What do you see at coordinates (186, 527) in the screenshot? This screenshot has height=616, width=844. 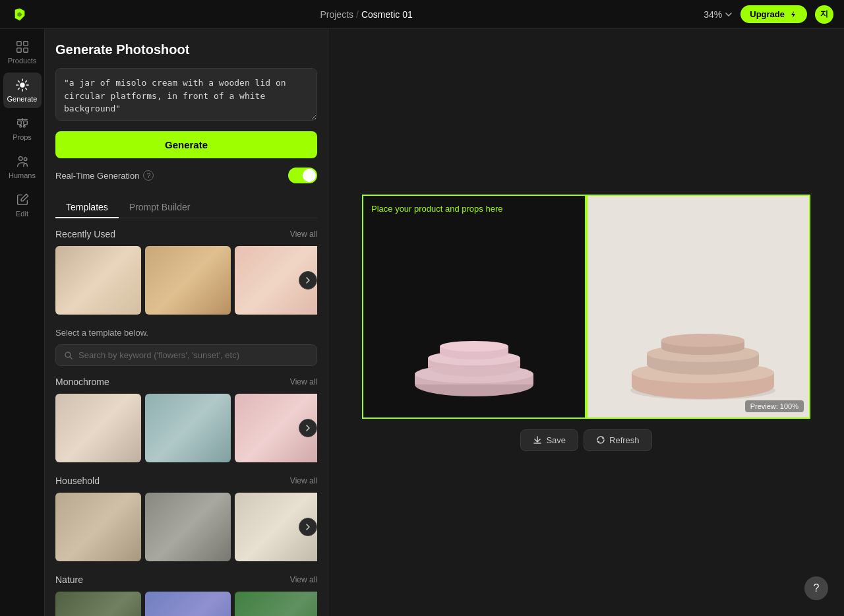 I see `household-row` at bounding box center [186, 527].